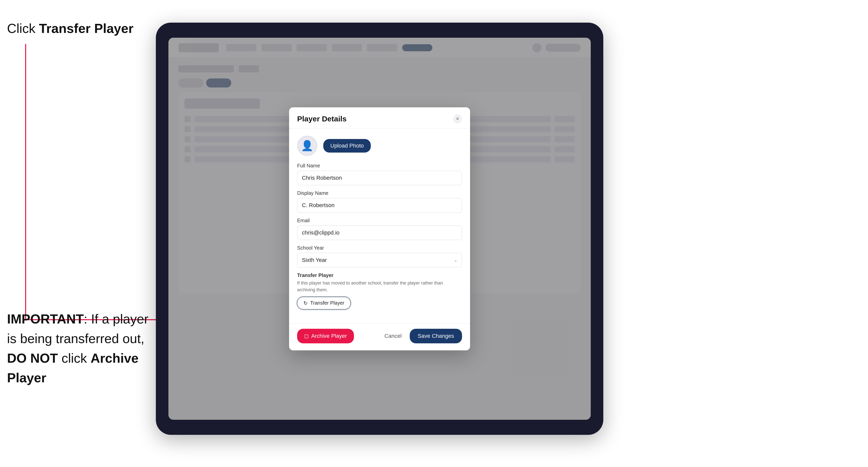 This screenshot has height=467, width=868. I want to click on school-year-select-wrapper: Sixth Year First Year Second Year Third …, so click(379, 260).